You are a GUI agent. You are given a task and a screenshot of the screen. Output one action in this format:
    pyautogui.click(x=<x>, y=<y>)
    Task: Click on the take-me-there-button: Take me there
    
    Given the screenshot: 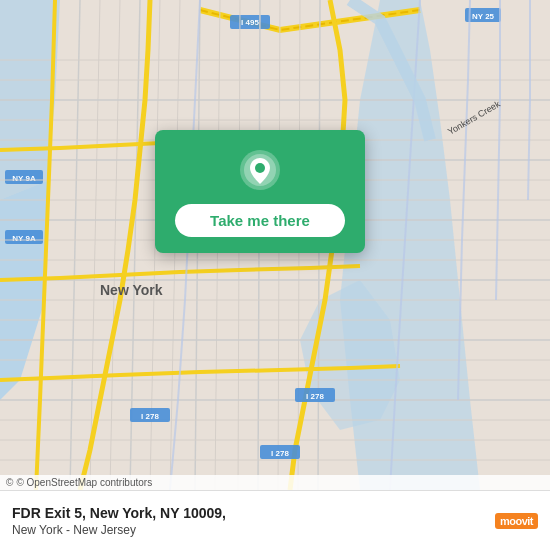 What is the action you would take?
    pyautogui.click(x=260, y=220)
    